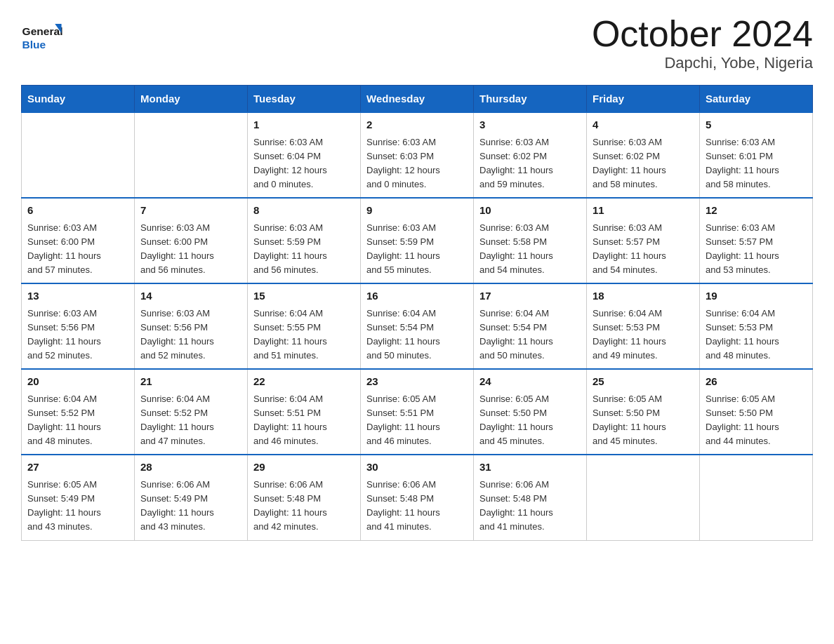 This screenshot has width=834, height=644. What do you see at coordinates (530, 125) in the screenshot?
I see `day-number: 3` at bounding box center [530, 125].